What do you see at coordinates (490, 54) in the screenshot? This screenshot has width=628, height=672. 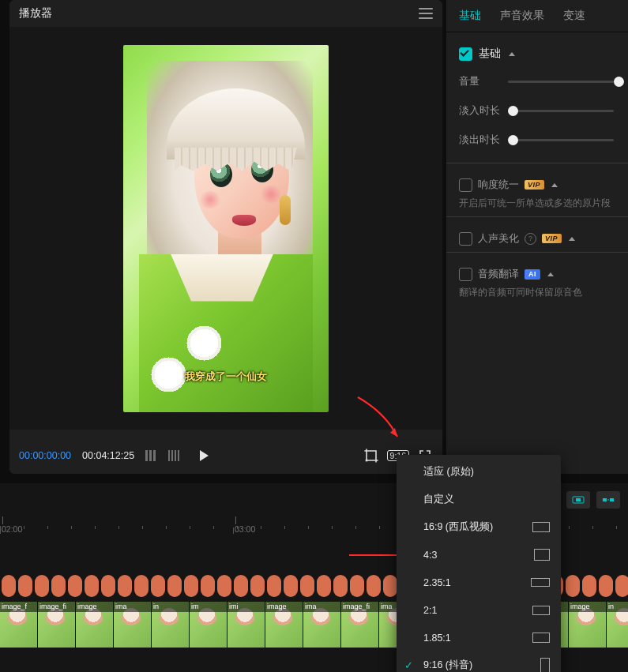 I see `basic-section-title: 基础` at bounding box center [490, 54].